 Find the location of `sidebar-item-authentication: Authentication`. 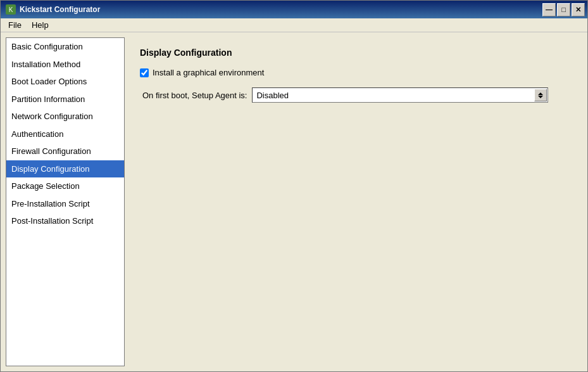

sidebar-item-authentication: Authentication is located at coordinates (65, 134).